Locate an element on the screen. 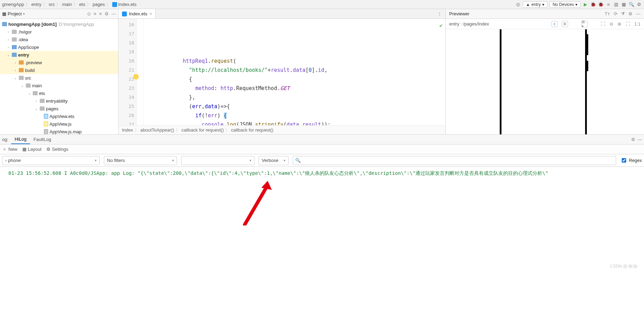 Image resolution: width=644 pixels, height=319 pixels. project-sidebar: ▦ Project ▾ ⊙ ≡ ≡ ⚙ — hongmengApp [dom1]… is located at coordinates (59, 72).